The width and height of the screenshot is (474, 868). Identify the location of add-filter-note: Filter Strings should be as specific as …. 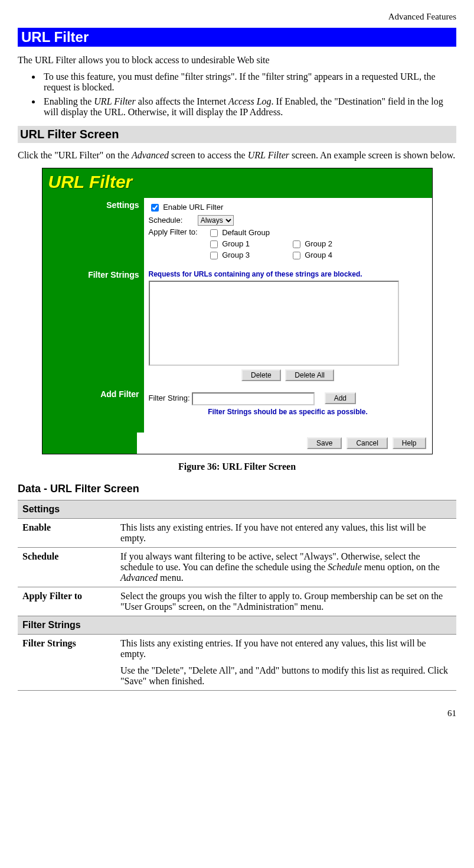
(288, 412).